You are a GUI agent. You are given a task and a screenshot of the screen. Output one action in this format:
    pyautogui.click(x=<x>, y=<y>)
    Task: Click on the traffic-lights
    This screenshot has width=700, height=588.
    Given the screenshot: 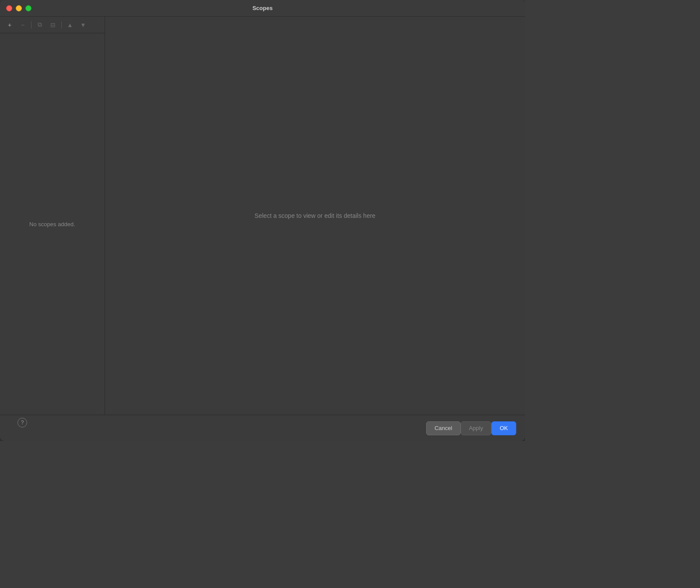 What is the action you would take?
    pyautogui.click(x=19, y=8)
    